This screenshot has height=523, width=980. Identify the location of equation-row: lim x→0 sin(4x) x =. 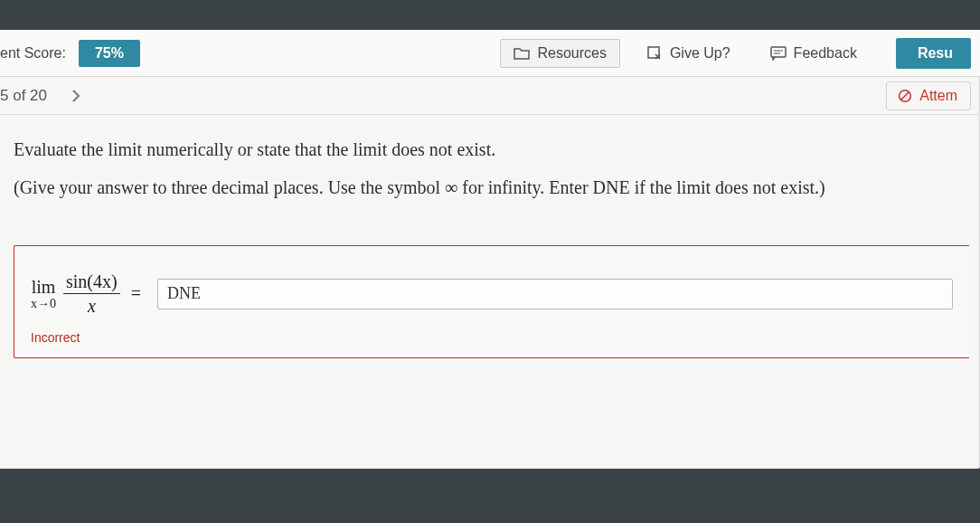
(492, 293).